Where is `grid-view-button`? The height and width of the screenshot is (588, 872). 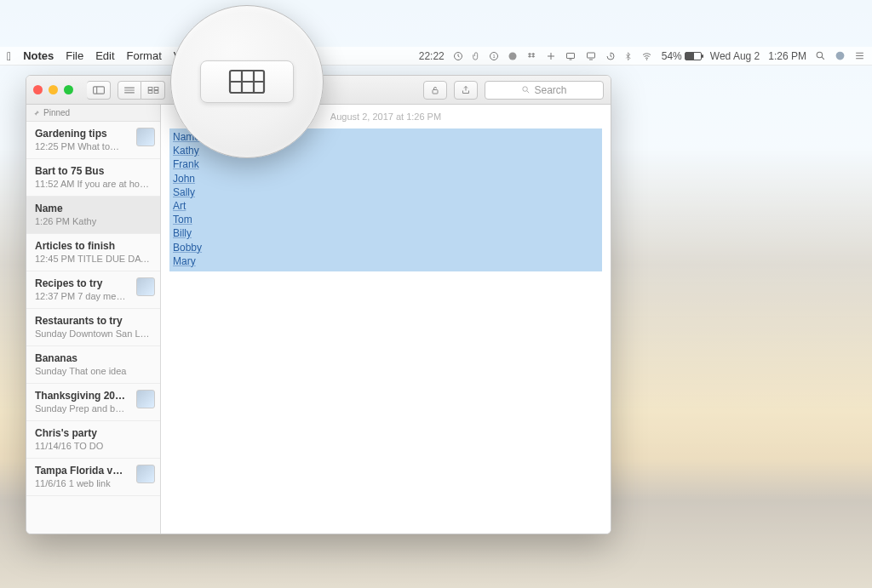
grid-view-button is located at coordinates (153, 90).